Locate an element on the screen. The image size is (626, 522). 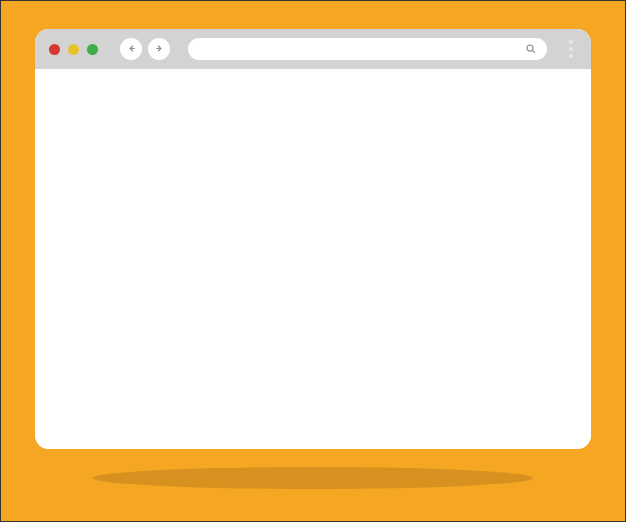
window-shadow is located at coordinates (313, 478).